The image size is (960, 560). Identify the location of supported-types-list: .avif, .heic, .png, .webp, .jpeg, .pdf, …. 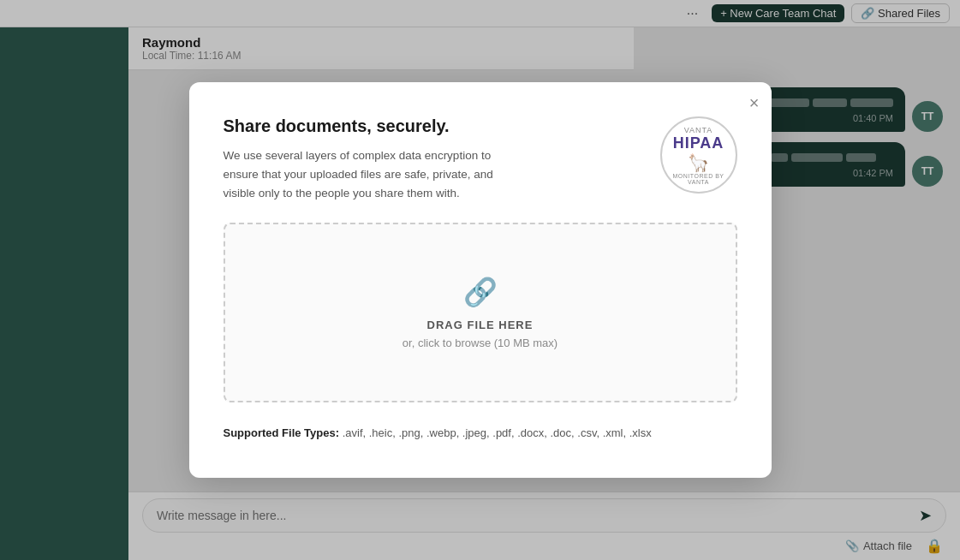
(495, 433).